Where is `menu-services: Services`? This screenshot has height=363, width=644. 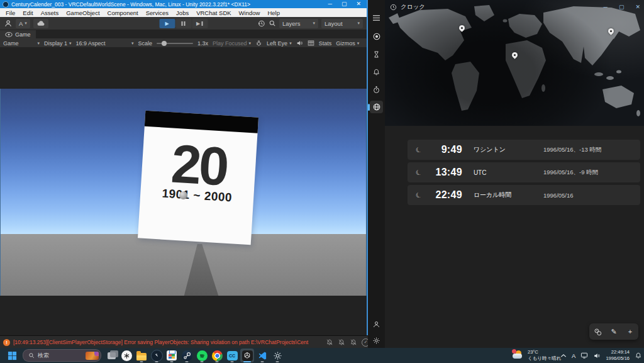
menu-services: Services is located at coordinates (157, 13).